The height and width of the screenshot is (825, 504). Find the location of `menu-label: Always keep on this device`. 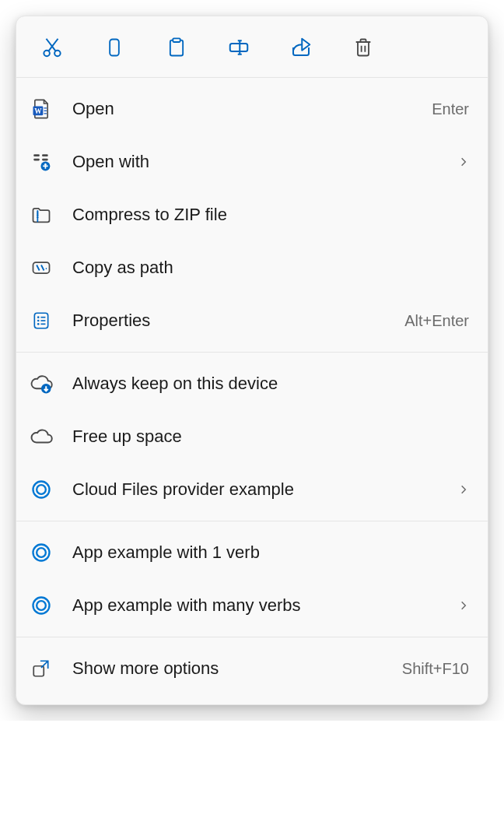

menu-label: Always keep on this device is located at coordinates (271, 384).